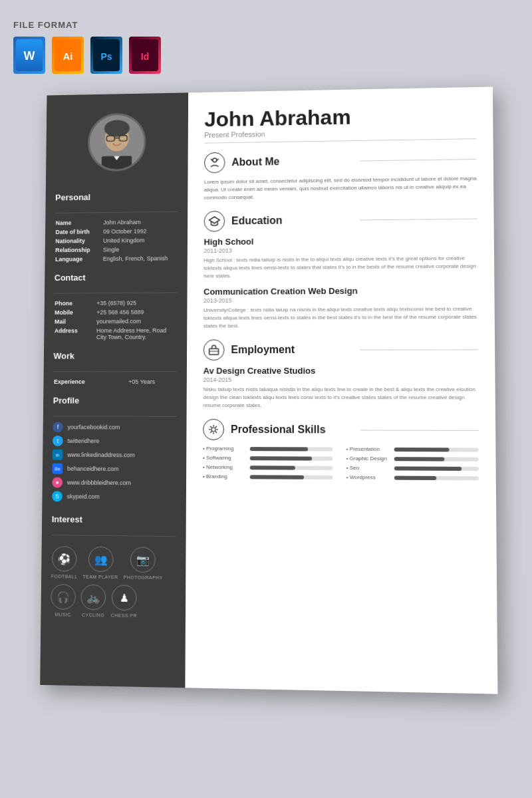 This screenshot has height=798, width=532. Describe the element at coordinates (436, 468) in the screenshot. I see `skill-seo-track` at that location.